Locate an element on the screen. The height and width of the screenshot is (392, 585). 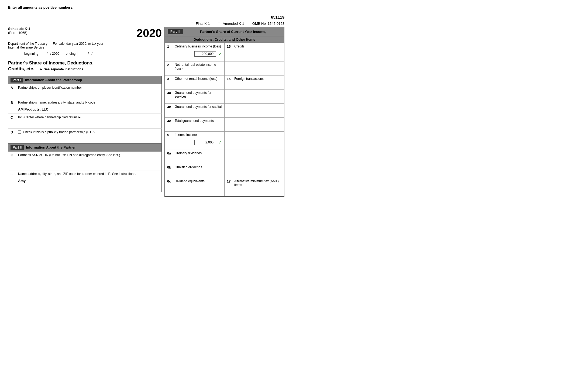
part3-header: Part III Partner's Share of Current Year… is located at coordinates (224, 32).